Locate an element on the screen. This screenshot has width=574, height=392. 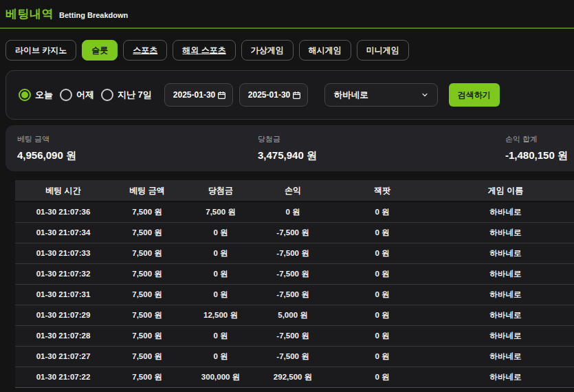
date-range-radios: 오늘 어제 지난 7일 is located at coordinates (85, 95).